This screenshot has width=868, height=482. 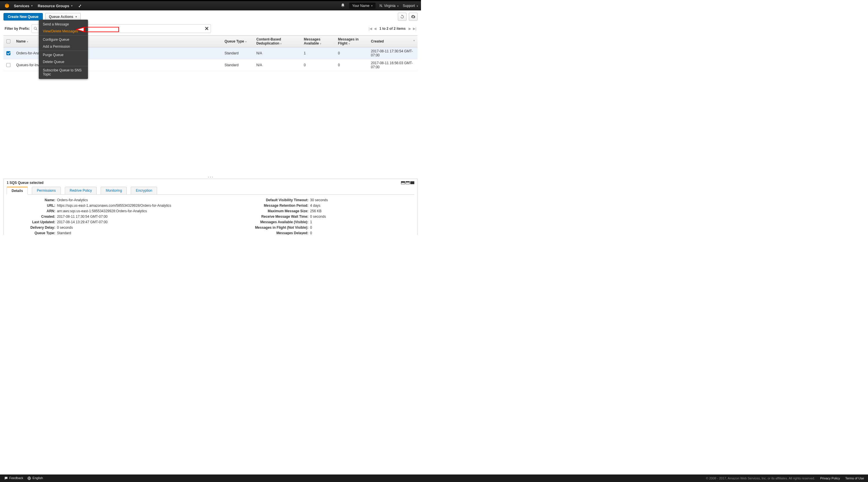 I want to click on detail-key: URL:, so click(x=33, y=206).